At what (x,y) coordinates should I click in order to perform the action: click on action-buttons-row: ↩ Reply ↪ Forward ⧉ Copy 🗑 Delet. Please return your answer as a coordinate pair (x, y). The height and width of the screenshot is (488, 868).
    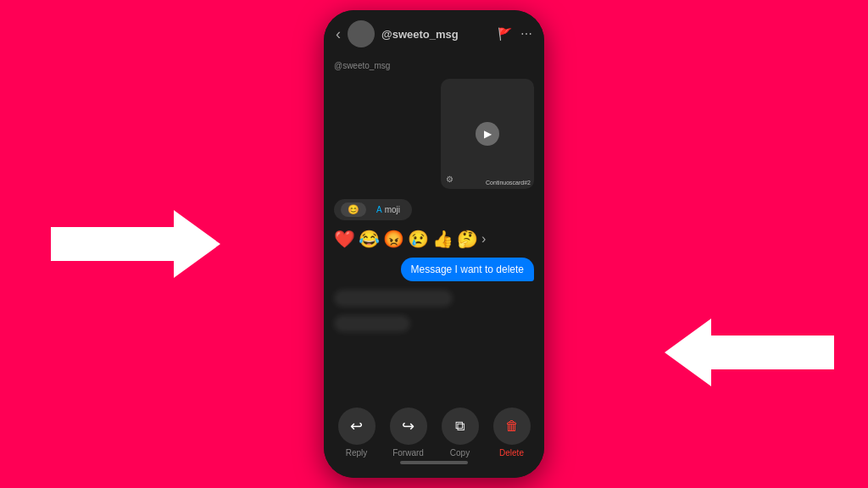
    Looking at the image, I should click on (434, 432).